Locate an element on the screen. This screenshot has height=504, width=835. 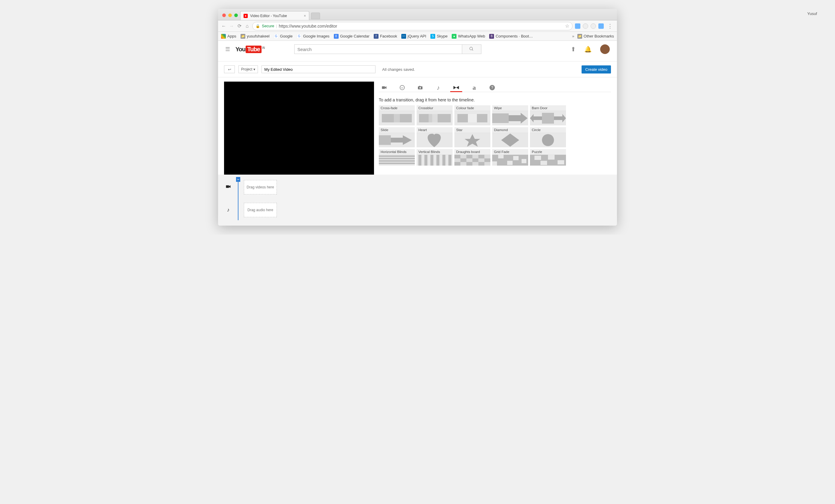
account-avatar is located at coordinates (605, 49).